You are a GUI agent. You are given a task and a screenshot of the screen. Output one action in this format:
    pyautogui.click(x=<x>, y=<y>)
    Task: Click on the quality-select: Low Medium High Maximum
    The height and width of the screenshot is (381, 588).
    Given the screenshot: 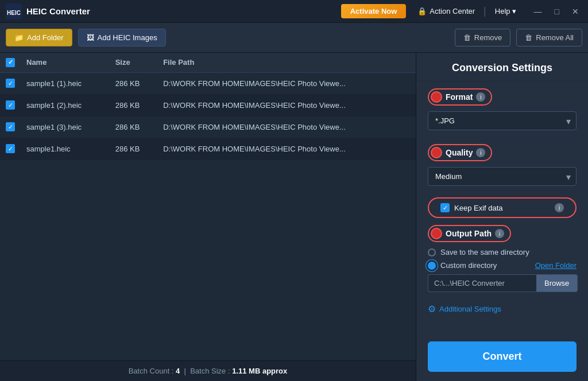 What is the action you would take?
    pyautogui.click(x=502, y=177)
    